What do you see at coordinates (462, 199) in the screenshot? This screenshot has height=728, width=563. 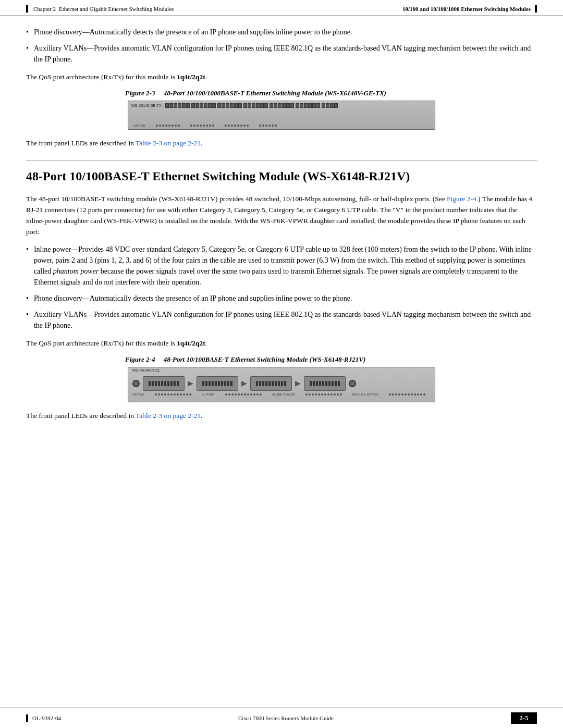 I see `fig2-4-link: Figure 2-4.` at bounding box center [462, 199].